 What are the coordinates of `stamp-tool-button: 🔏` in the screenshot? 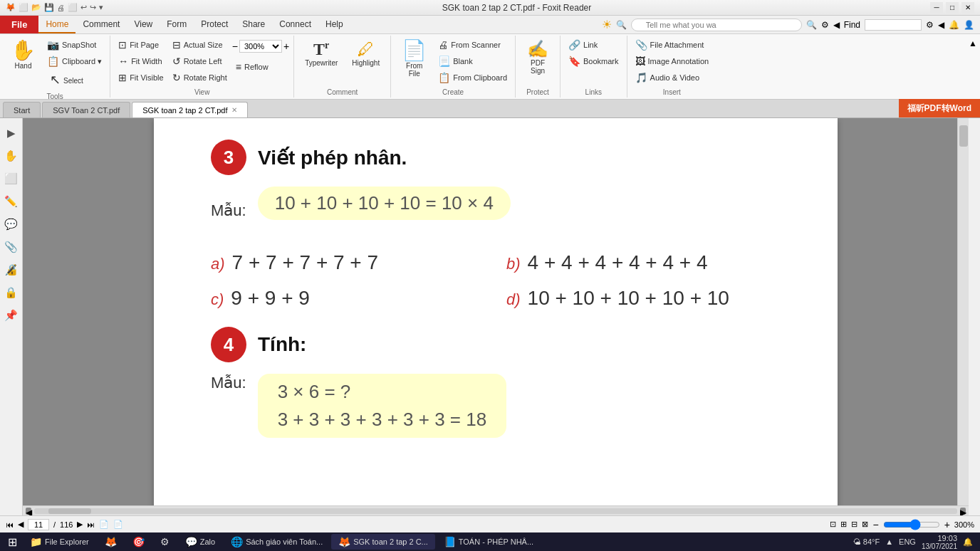 It's located at (11, 270).